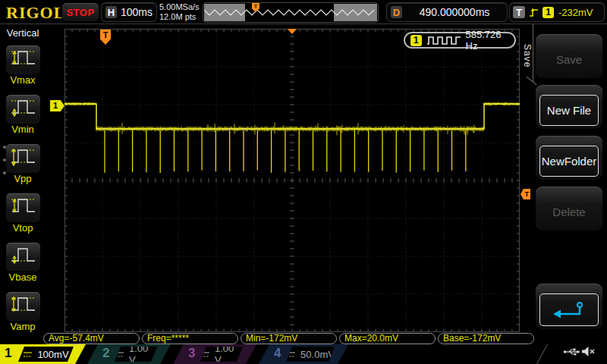 The height and width of the screenshot is (364, 607). What do you see at coordinates (569, 309) in the screenshot?
I see `return-arrow-icon-box` at bounding box center [569, 309].